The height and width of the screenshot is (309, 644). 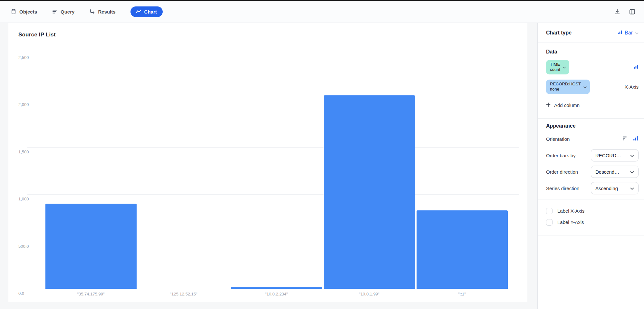 What do you see at coordinates (632, 12) in the screenshot?
I see `panel-toggle-button` at bounding box center [632, 12].